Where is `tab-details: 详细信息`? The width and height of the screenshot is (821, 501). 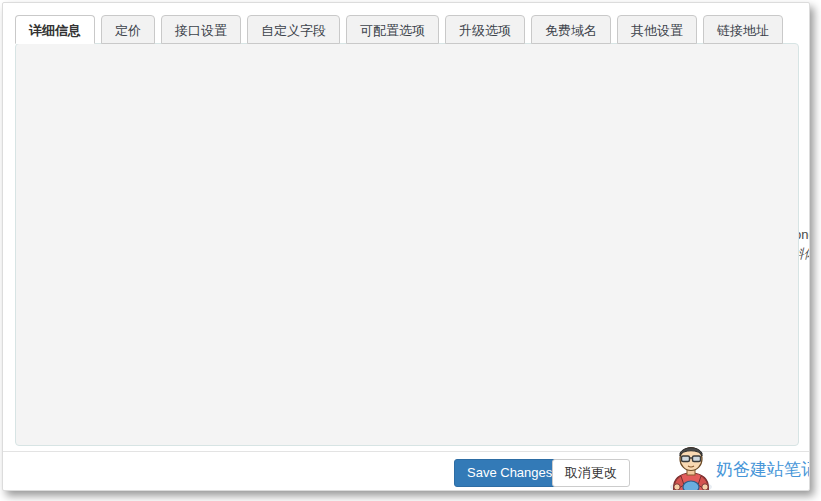
tab-details: 详细信息 is located at coordinates (55, 30).